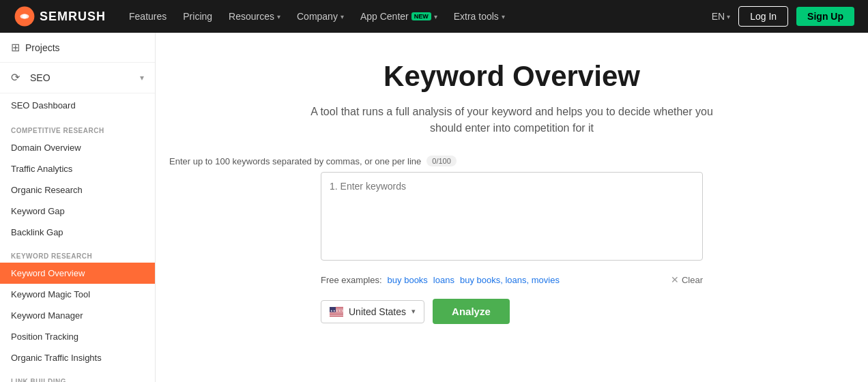 This screenshot has height=382, width=868. I want to click on sidebar-item-keyword-manager: Keyword Manager, so click(78, 315).